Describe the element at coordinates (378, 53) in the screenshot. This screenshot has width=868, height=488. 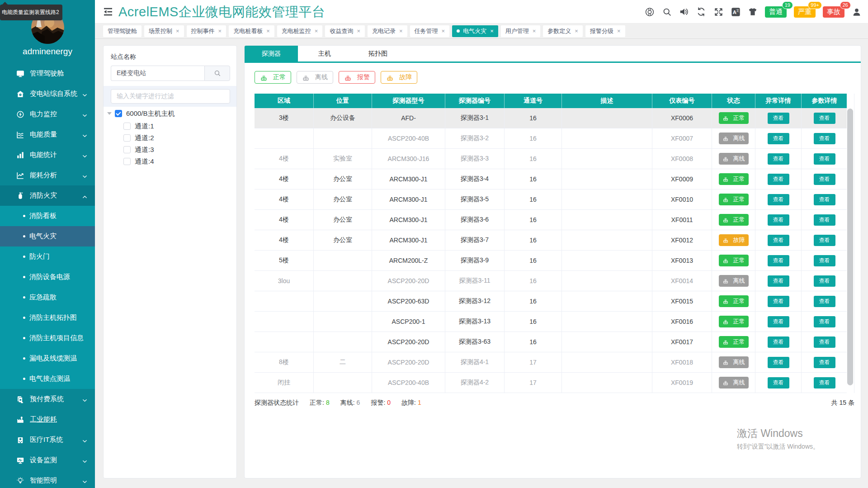
I see `detector-tab-拓扑图: 拓扑图` at that location.